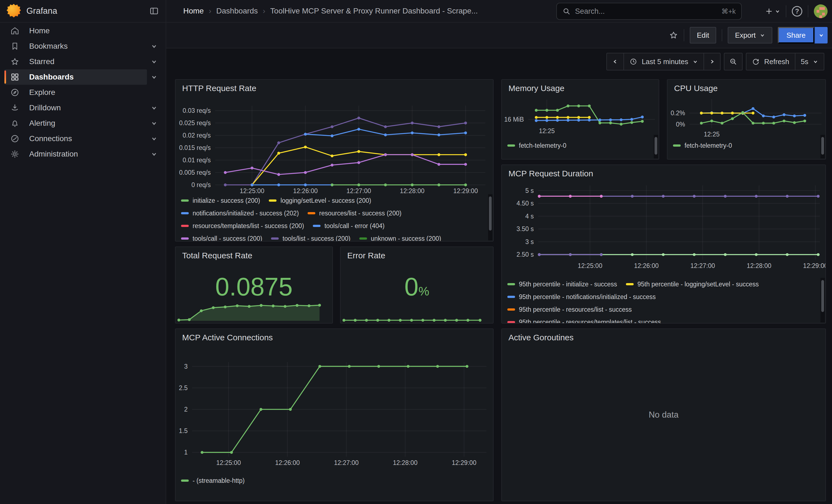  What do you see at coordinates (529, 242) in the screenshot?
I see `svg-text: 3 s` at bounding box center [529, 242].